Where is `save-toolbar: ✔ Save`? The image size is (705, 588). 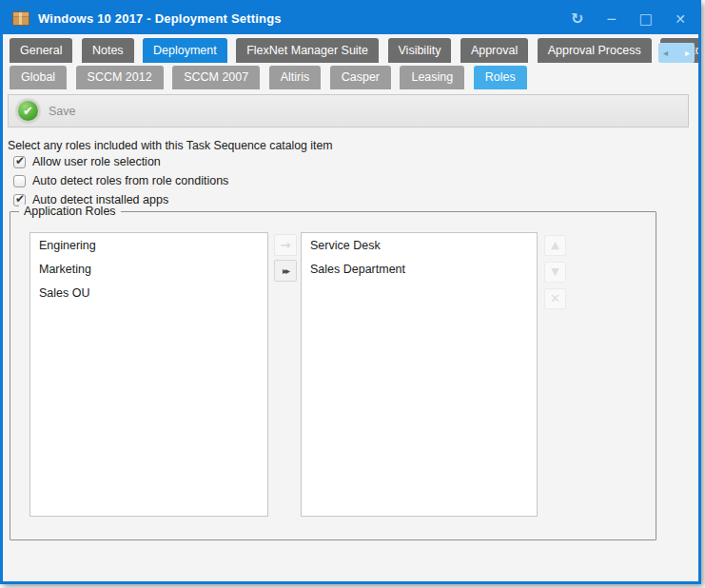 save-toolbar: ✔ Save is located at coordinates (348, 110).